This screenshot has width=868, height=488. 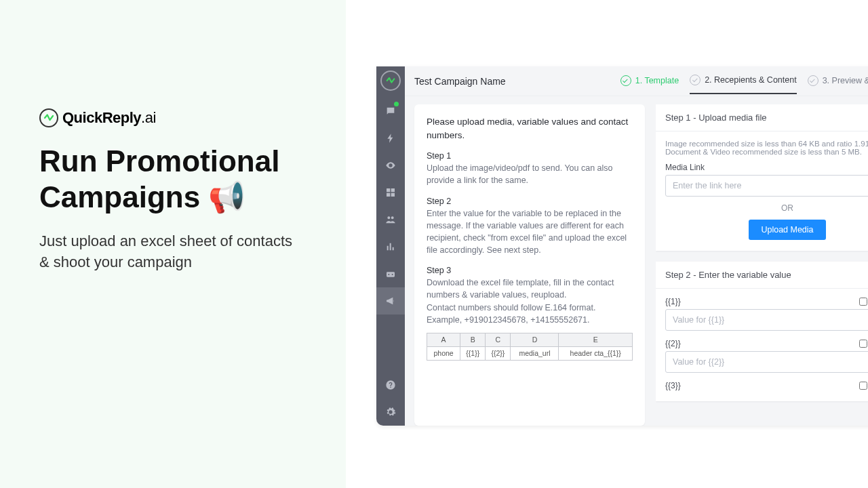 I want to click on var1-from-excel: From Excel, so click(x=864, y=302).